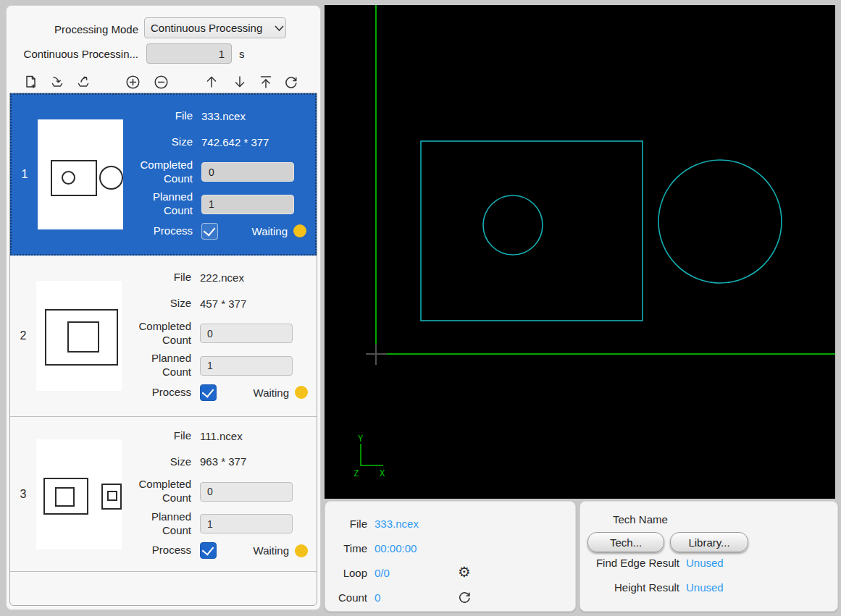  What do you see at coordinates (346, 598) in the screenshot?
I see `count-label: Count` at bounding box center [346, 598].